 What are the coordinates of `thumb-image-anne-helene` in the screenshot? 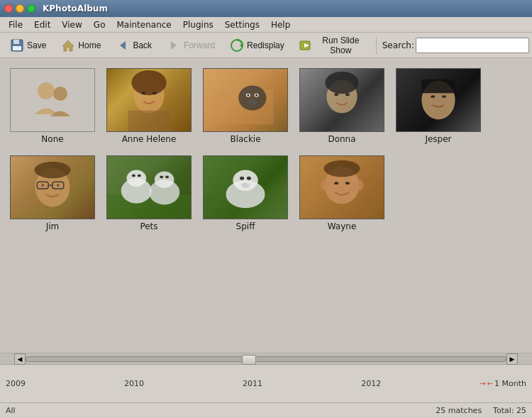 It's located at (149, 100).